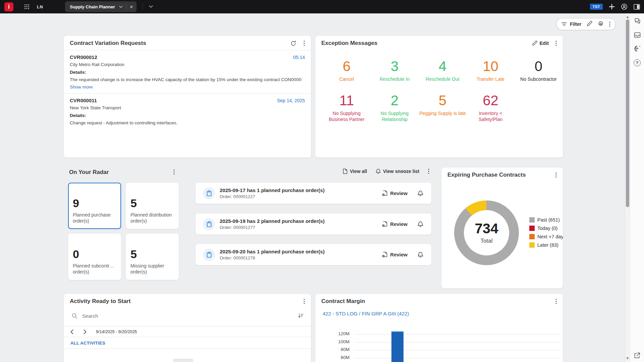 This screenshot has height=362, width=644. I want to click on stat-value: 62, so click(490, 101).